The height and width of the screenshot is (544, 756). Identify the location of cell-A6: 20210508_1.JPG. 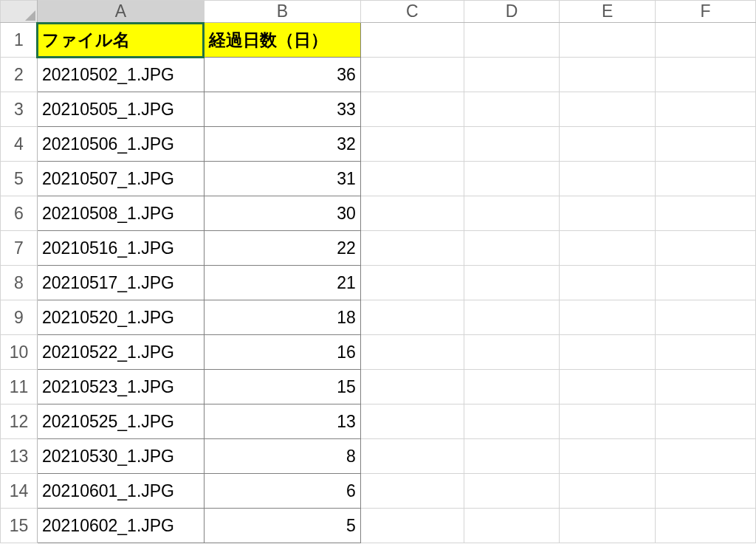
(120, 214).